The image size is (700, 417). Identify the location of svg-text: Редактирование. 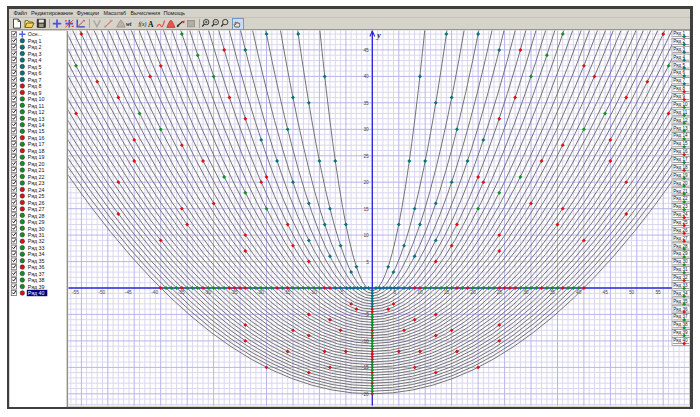
(52, 12).